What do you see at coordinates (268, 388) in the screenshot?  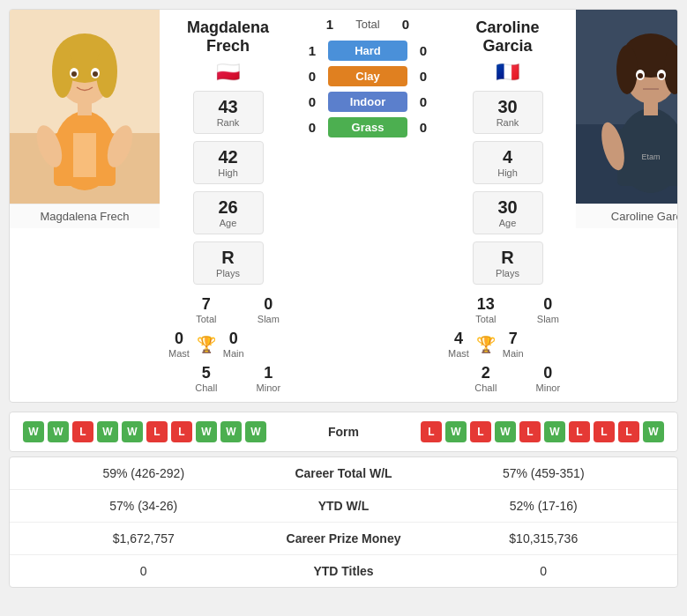 I see `player1-minor-lbl: Minor` at bounding box center [268, 388].